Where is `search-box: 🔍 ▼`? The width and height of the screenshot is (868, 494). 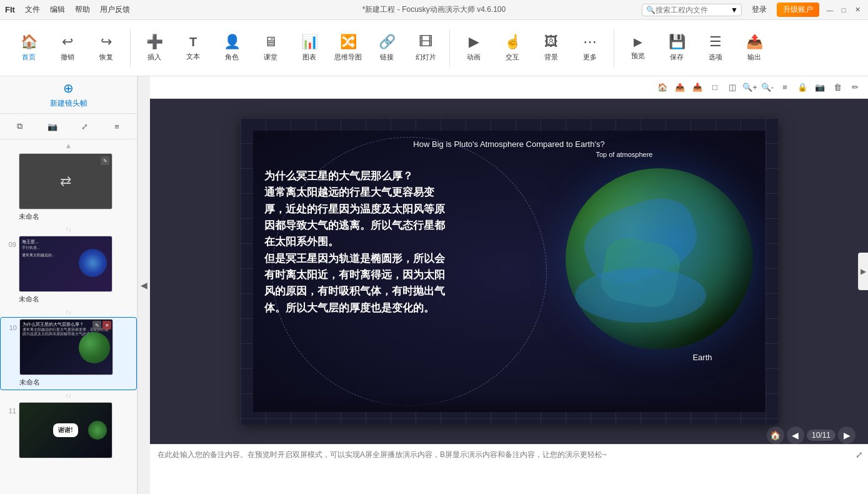
search-box: 🔍 ▼ is located at coordinates (692, 10).